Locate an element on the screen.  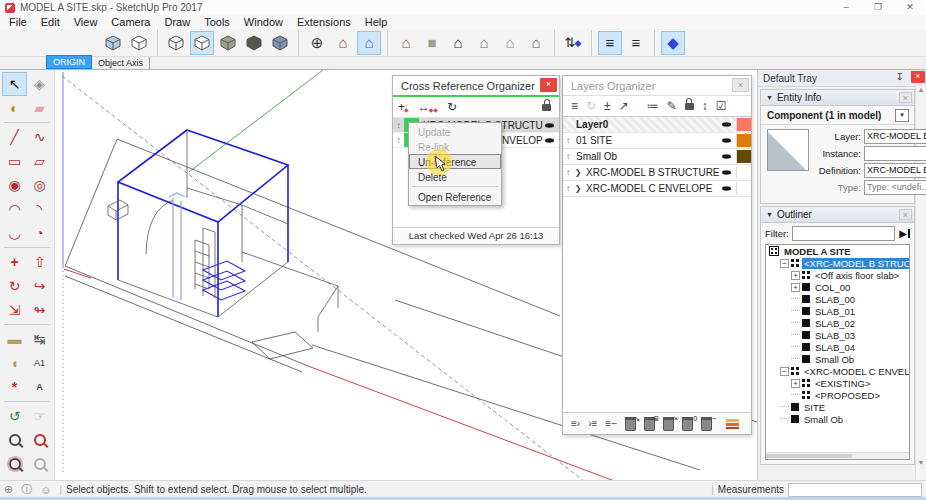
view-top-button: ■ is located at coordinates (432, 43).